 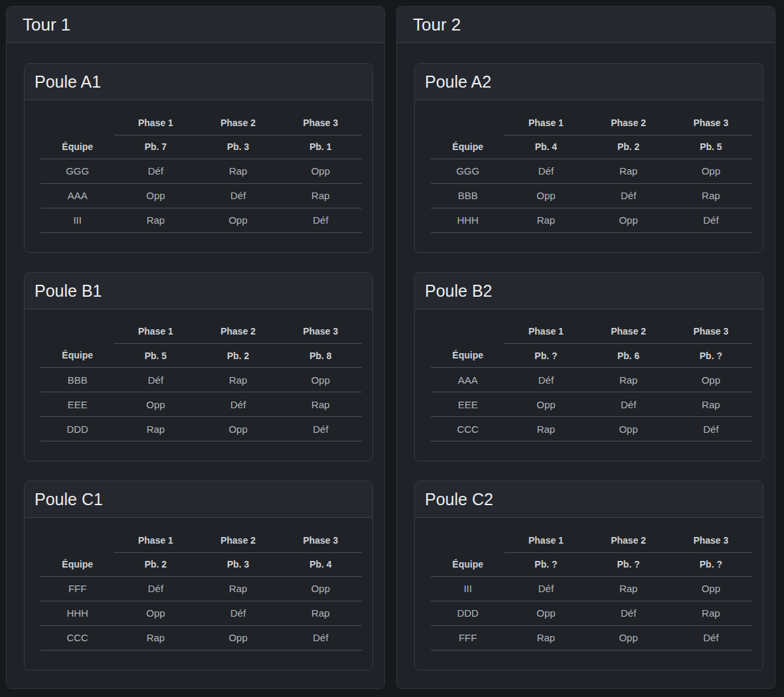 I want to click on pb-header-cell: Pb. 8, so click(x=321, y=356).